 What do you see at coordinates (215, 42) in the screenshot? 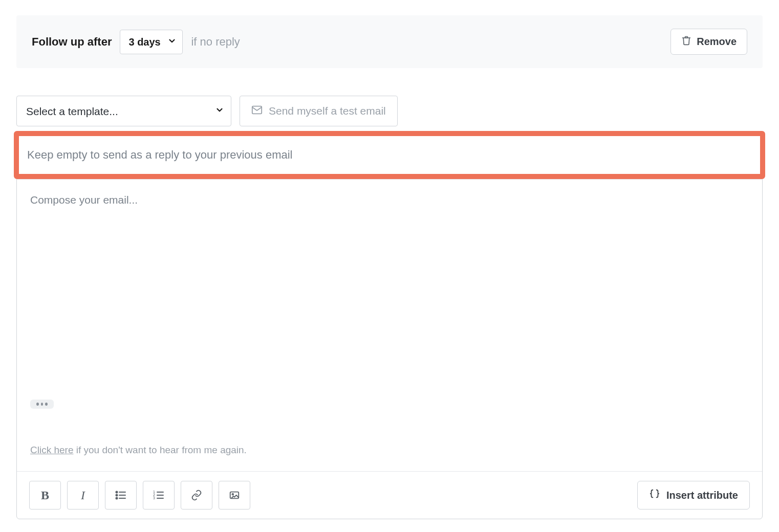
I see `followup-suffix: if no reply` at bounding box center [215, 42].